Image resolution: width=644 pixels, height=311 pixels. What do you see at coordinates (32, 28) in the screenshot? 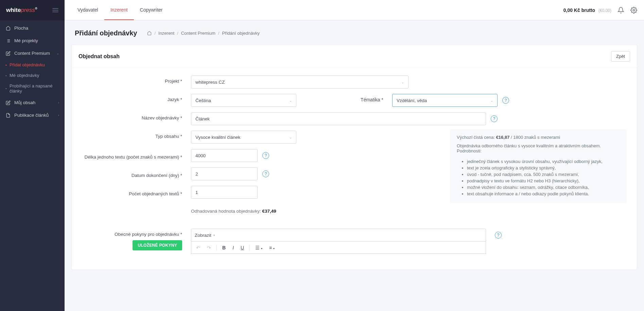
I see `sidebar-item-dashboard: Plocha` at bounding box center [32, 28].